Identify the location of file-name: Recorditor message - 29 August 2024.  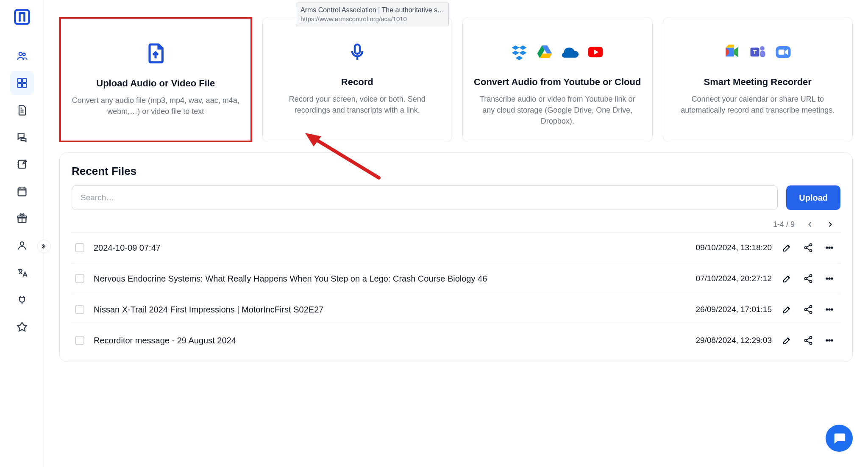
(375, 340).